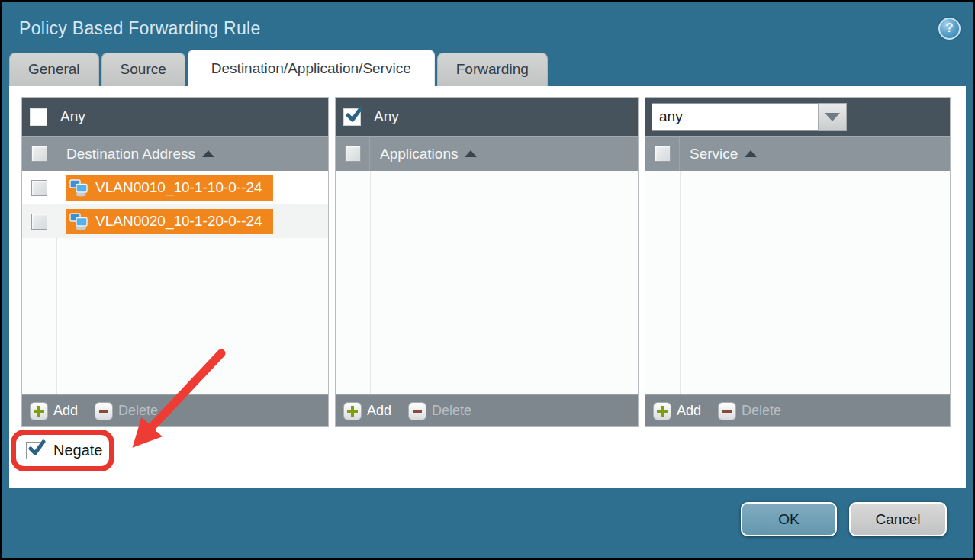  What do you see at coordinates (949, 29) in the screenshot?
I see `help-icon: ?` at bounding box center [949, 29].